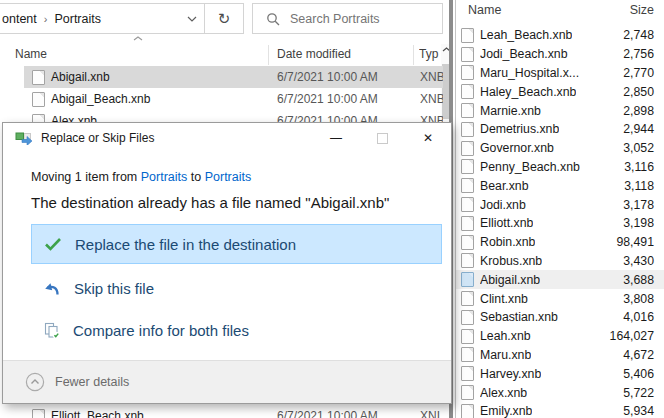 Image resolution: width=664 pixels, height=418 pixels. What do you see at coordinates (114, 288) in the screenshot?
I see `skip-option-label: Skip this file` at bounding box center [114, 288].